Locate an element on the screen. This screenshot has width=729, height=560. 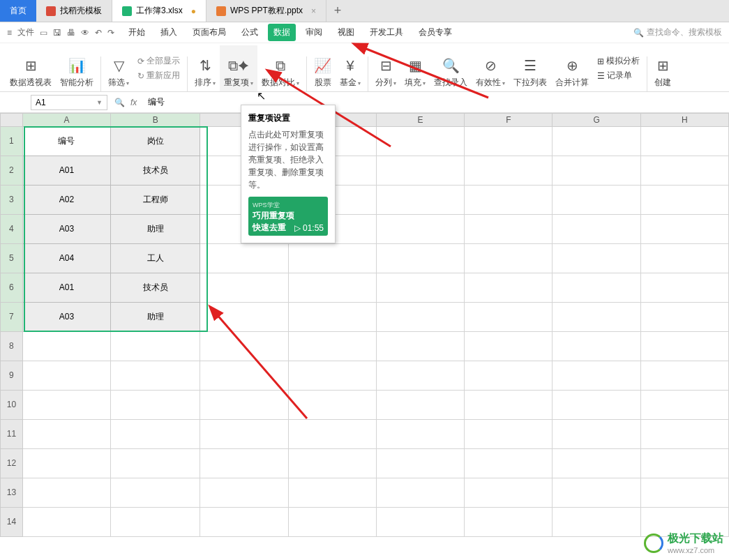
new-tab-button: + is located at coordinates (338, 11).